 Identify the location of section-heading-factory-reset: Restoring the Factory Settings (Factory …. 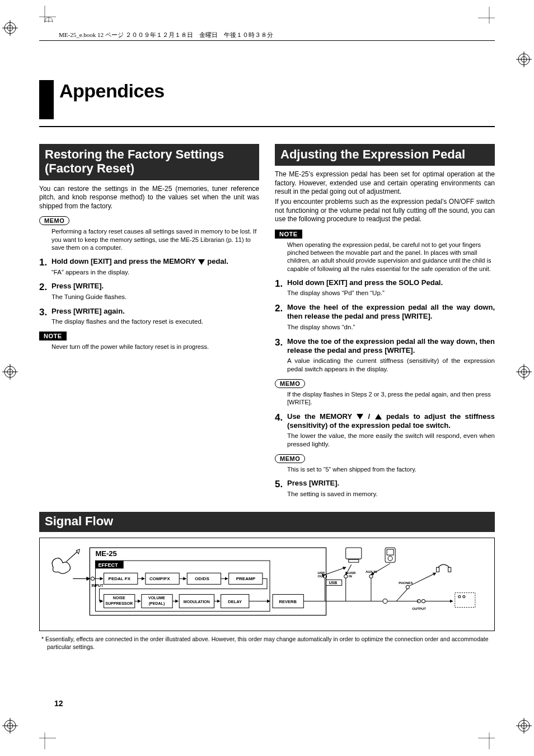
(149, 162).